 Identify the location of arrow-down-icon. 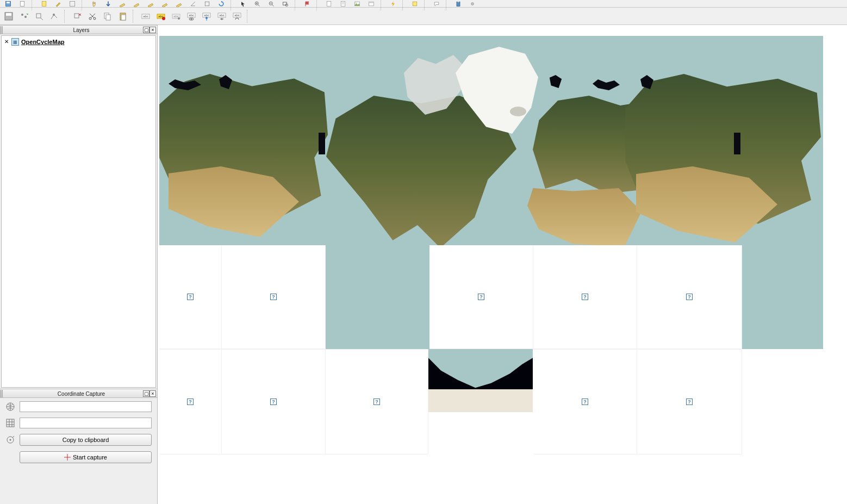
(108, 4).